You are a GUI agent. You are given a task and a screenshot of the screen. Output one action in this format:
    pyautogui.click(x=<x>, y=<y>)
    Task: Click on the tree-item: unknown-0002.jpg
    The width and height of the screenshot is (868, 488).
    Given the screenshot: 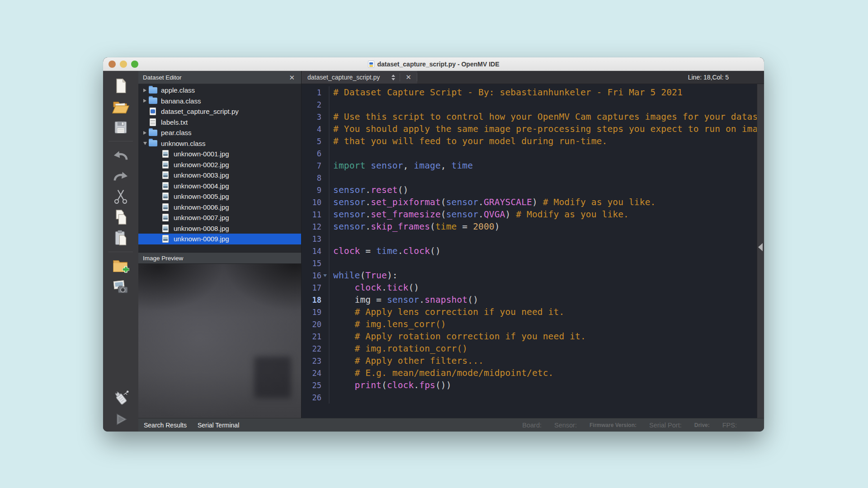 What is the action you would take?
    pyautogui.click(x=220, y=165)
    